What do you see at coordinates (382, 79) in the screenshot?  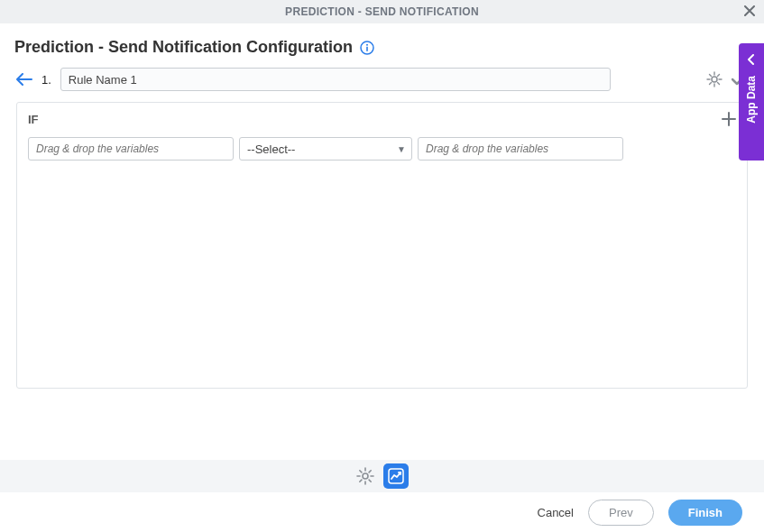 I see `rule-header-row: 1.` at bounding box center [382, 79].